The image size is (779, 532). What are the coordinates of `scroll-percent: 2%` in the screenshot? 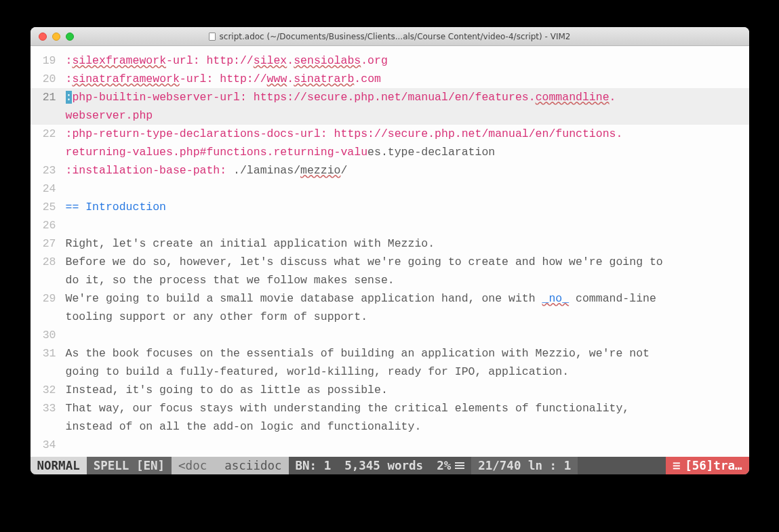 It's located at (450, 466).